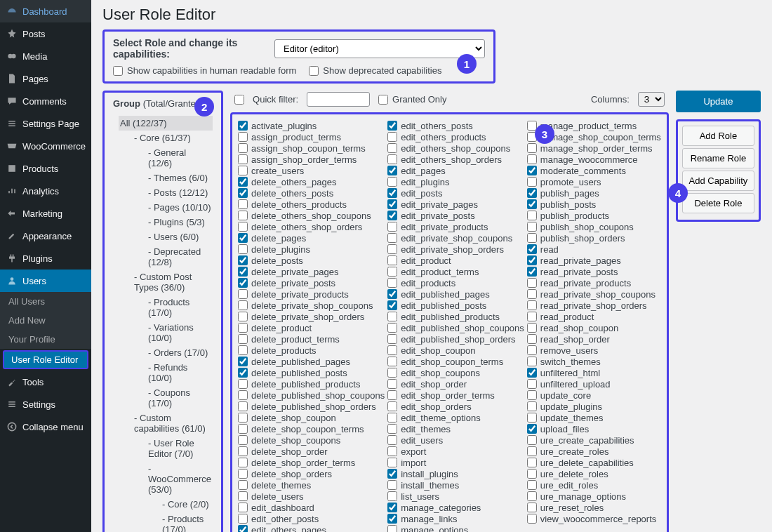  What do you see at coordinates (187, 504) in the screenshot?
I see `group-tree-item: - Core (2/0)` at bounding box center [187, 504].